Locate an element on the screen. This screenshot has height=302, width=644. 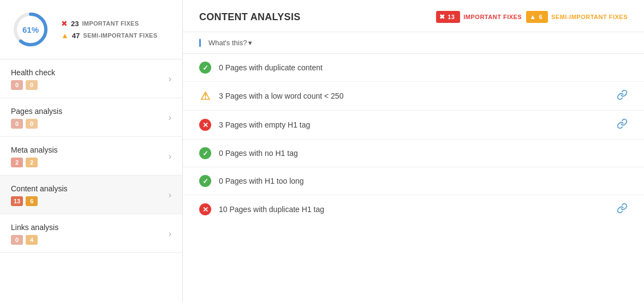
header-badges: ✖ 13 IMPORTANT FIXES ▲ 6 SEMI-IMPORTANT … is located at coordinates (532, 17).